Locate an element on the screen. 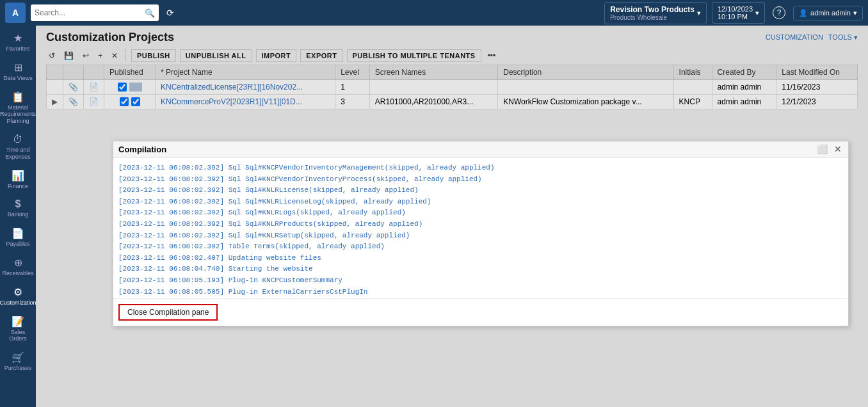  sidebar-item-purchases: 🛒 Purchases is located at coordinates (18, 362).